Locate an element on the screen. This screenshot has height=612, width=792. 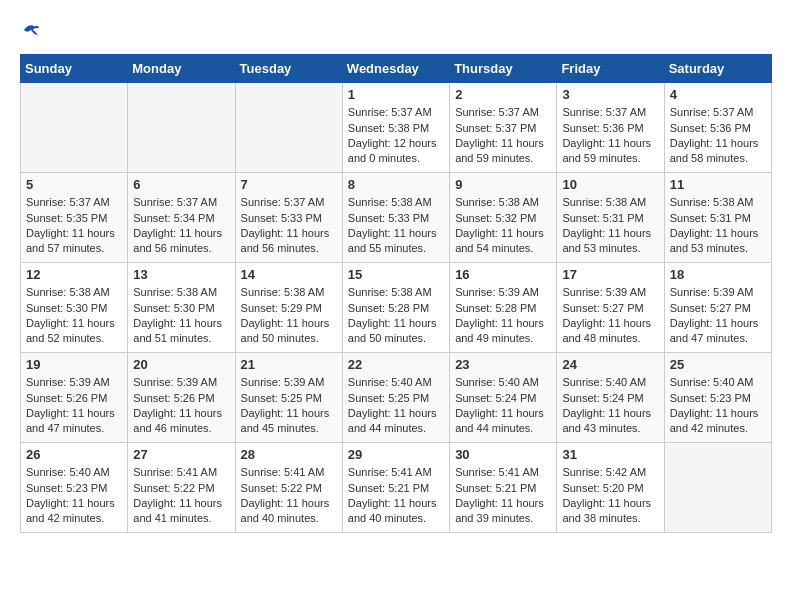
day-number: 25 is located at coordinates (718, 364).